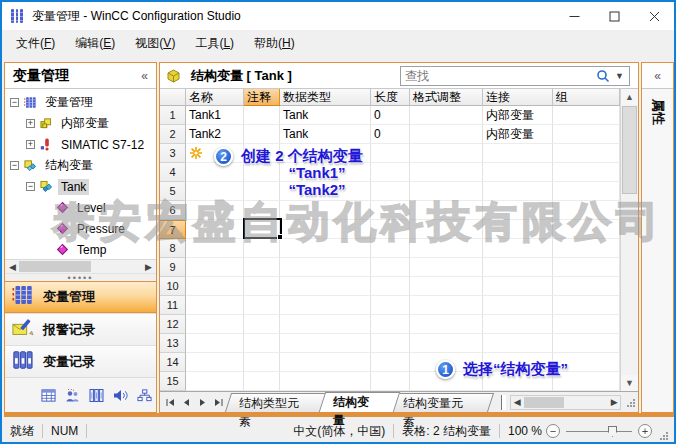  I want to click on search-options-caret-icon: ▼, so click(620, 76).